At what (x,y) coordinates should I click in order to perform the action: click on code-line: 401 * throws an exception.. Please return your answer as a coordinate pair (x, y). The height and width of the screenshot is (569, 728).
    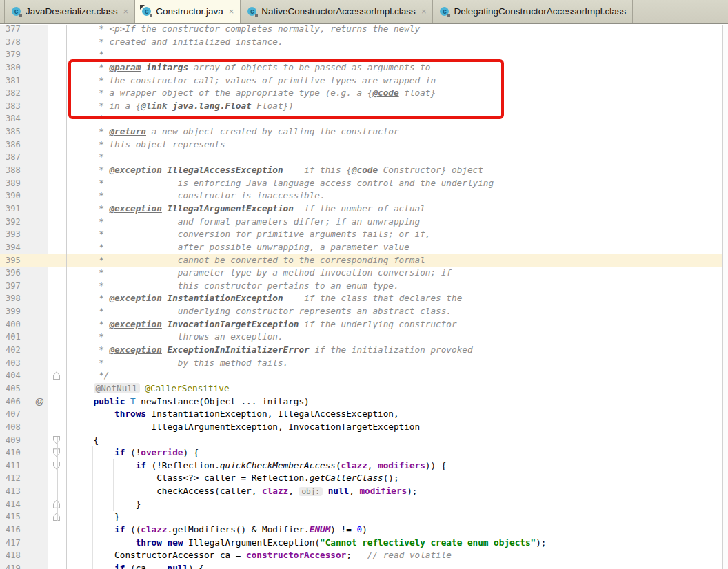
    Looking at the image, I should click on (364, 338).